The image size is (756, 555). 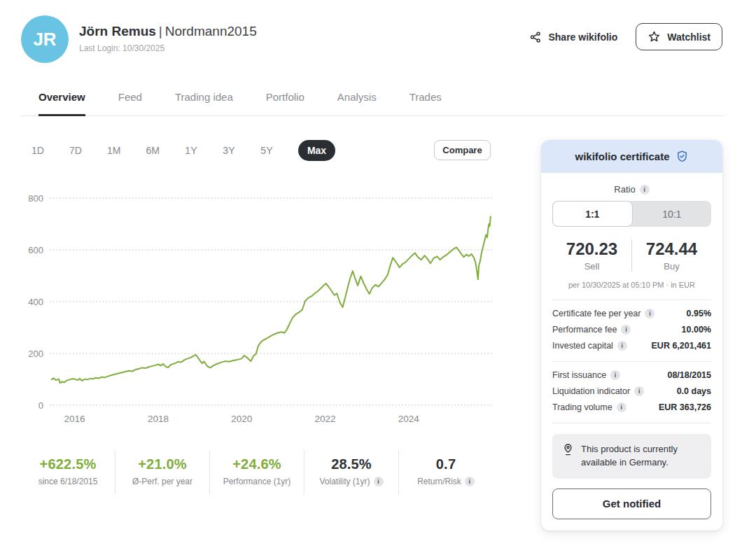 What do you see at coordinates (445, 473) in the screenshot?
I see `stat-return-risk: 0.7 Return/Riski` at bounding box center [445, 473].